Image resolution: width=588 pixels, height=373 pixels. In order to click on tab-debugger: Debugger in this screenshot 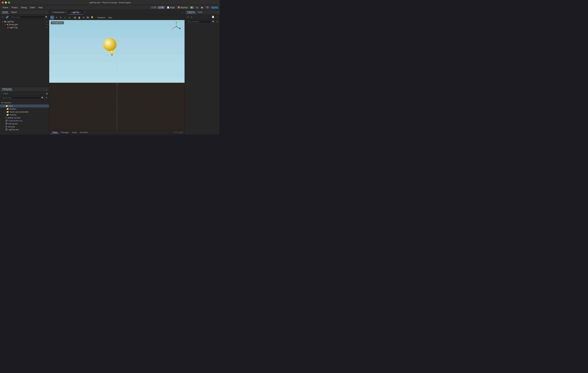, I will do `click(65, 132)`.